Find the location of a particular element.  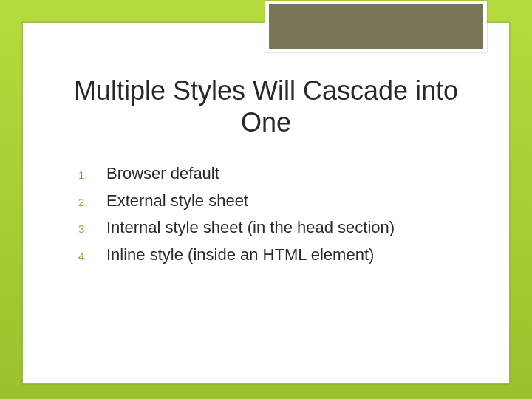

list-number: 4. is located at coordinates (92, 256).